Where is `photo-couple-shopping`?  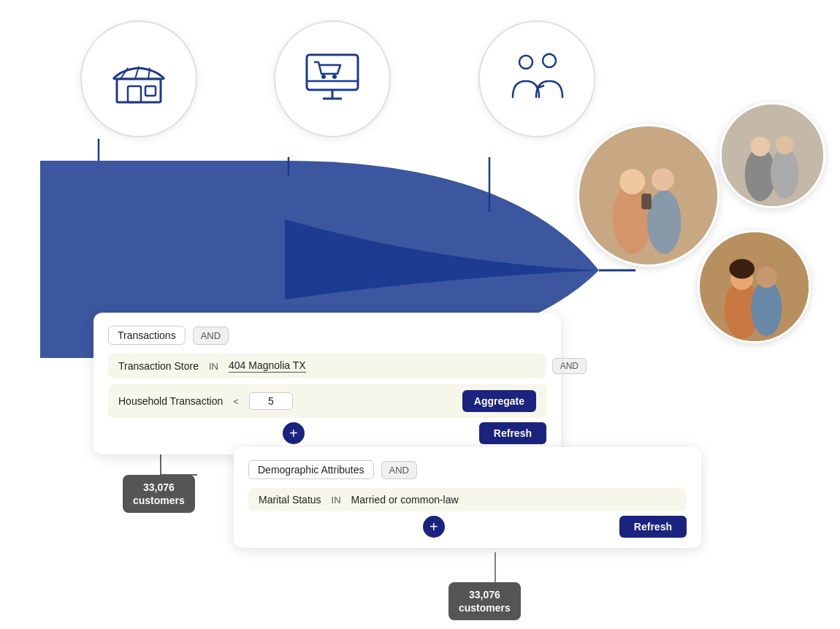
photo-couple-shopping is located at coordinates (649, 196).